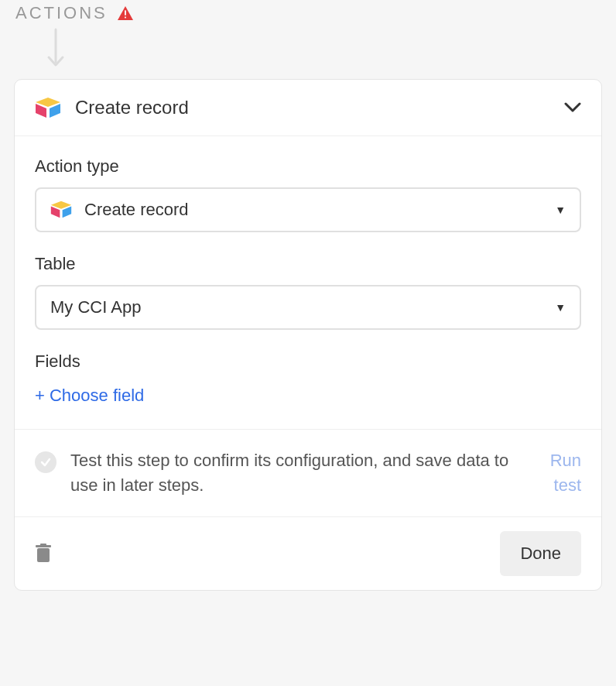 The width and height of the screenshot is (616, 686). What do you see at coordinates (62, 13) in the screenshot?
I see `actions-section-title: ACTIONS` at bounding box center [62, 13].